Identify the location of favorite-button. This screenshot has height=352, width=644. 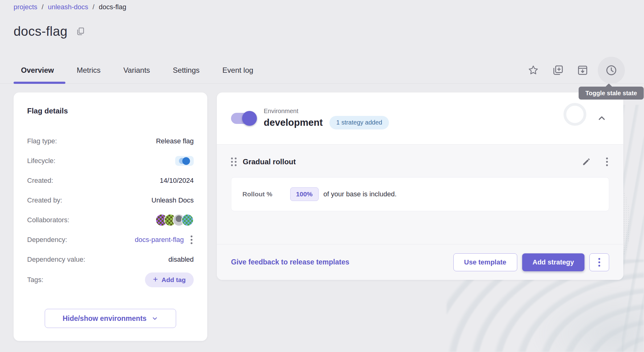
(533, 70).